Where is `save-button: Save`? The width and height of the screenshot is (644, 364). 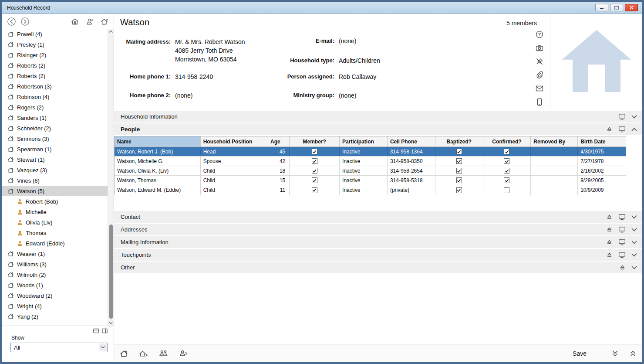 save-button: Save is located at coordinates (580, 354).